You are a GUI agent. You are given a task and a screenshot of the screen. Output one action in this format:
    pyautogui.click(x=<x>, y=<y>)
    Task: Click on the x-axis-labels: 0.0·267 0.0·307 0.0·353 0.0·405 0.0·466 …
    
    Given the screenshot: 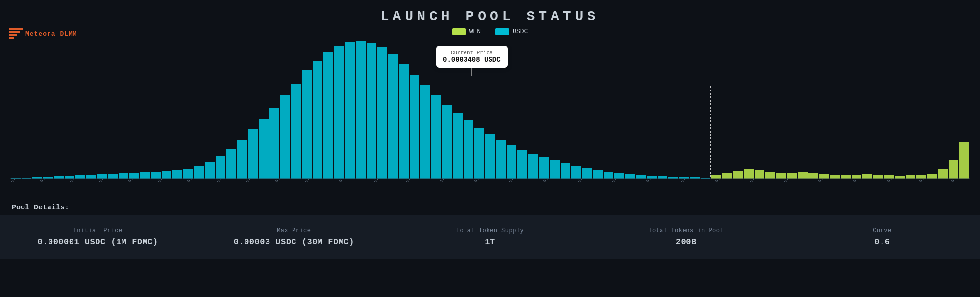 What is the action you would take?
    pyautogui.click(x=490, y=191)
    